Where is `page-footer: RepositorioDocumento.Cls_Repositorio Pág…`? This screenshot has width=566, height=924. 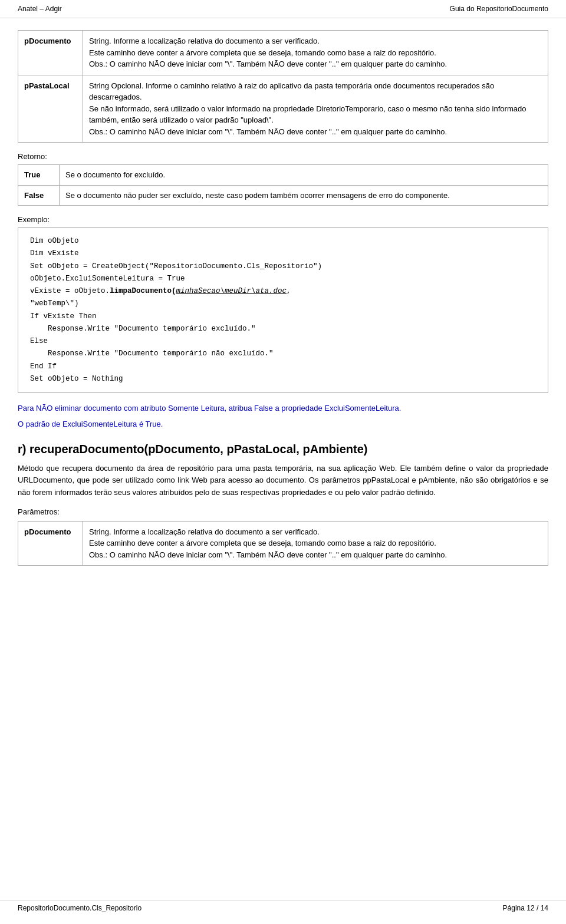 page-footer: RepositorioDocumento.Cls_Repositorio Pág… is located at coordinates (283, 906).